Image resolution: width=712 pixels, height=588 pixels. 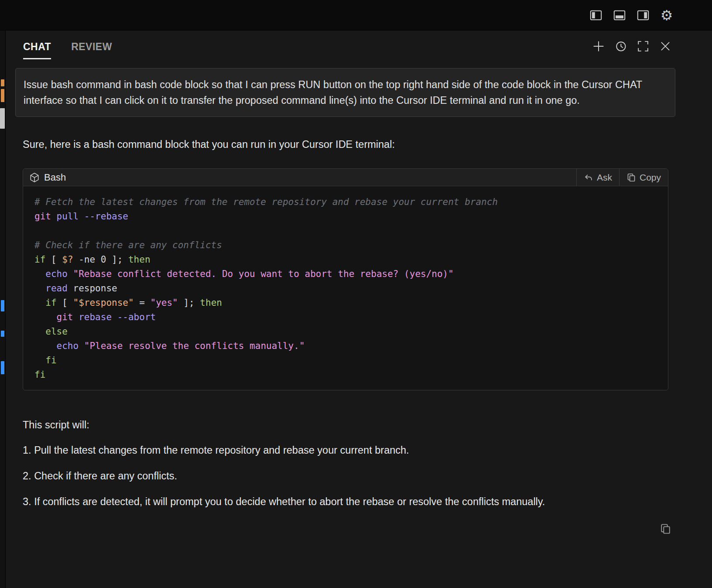 I want to click on code-language-label: Bash, so click(x=55, y=178).